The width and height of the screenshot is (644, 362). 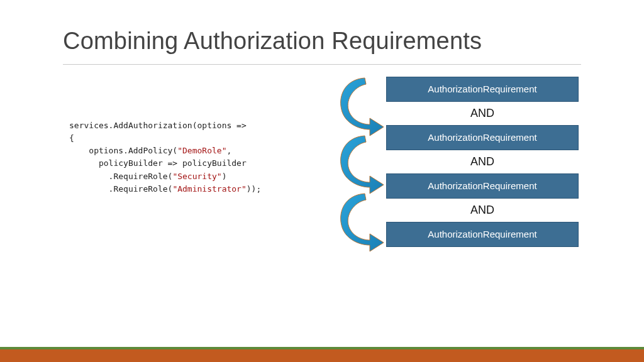 I want to click on arrows-group, so click(x=362, y=189).